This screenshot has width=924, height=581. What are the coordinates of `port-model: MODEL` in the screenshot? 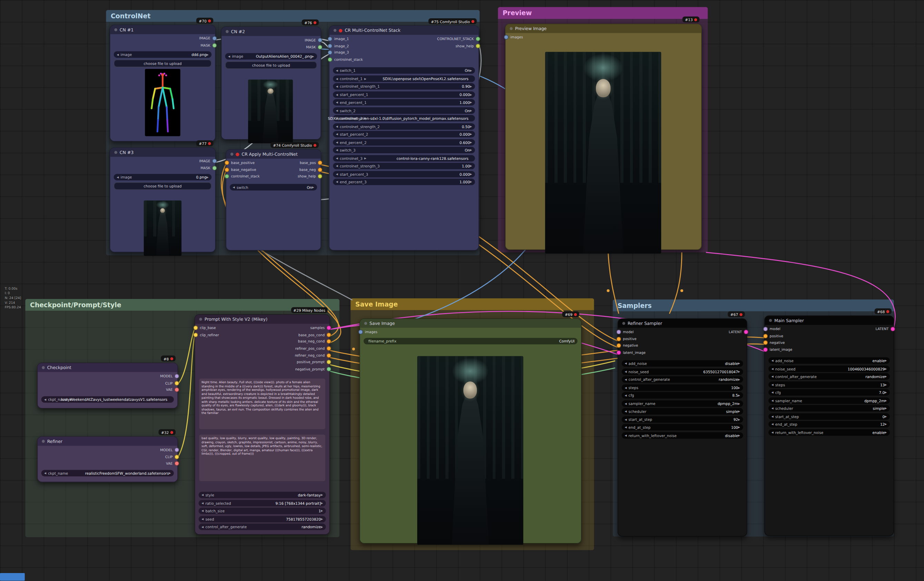 It's located at (168, 376).